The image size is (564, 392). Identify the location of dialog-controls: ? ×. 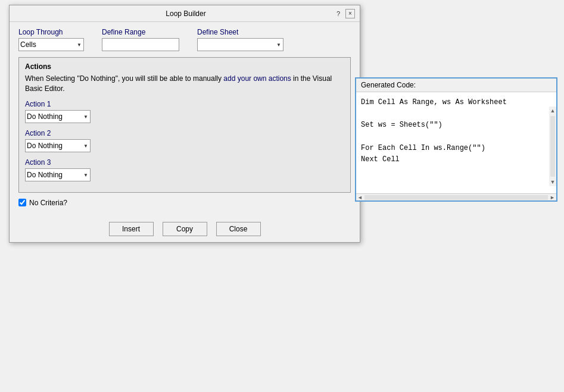
(344, 14).